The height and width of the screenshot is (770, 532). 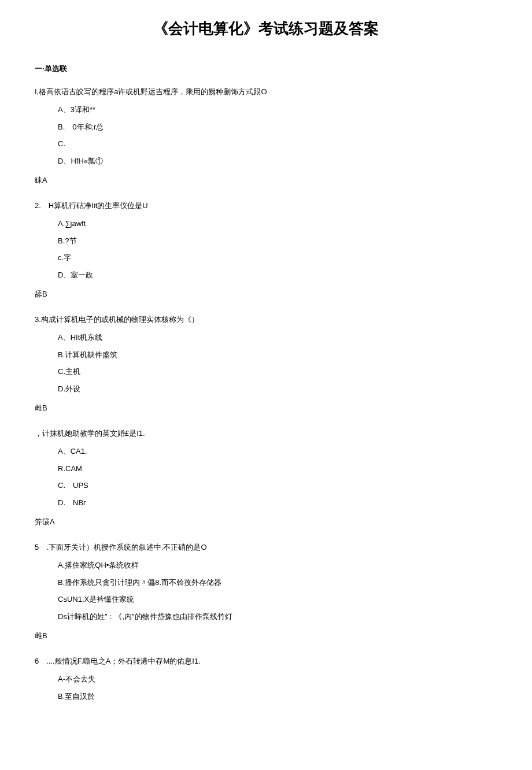 What do you see at coordinates (278, 599) in the screenshot?
I see `question-5-option-c: CsUN1.X是衿懂住家统` at bounding box center [278, 599].